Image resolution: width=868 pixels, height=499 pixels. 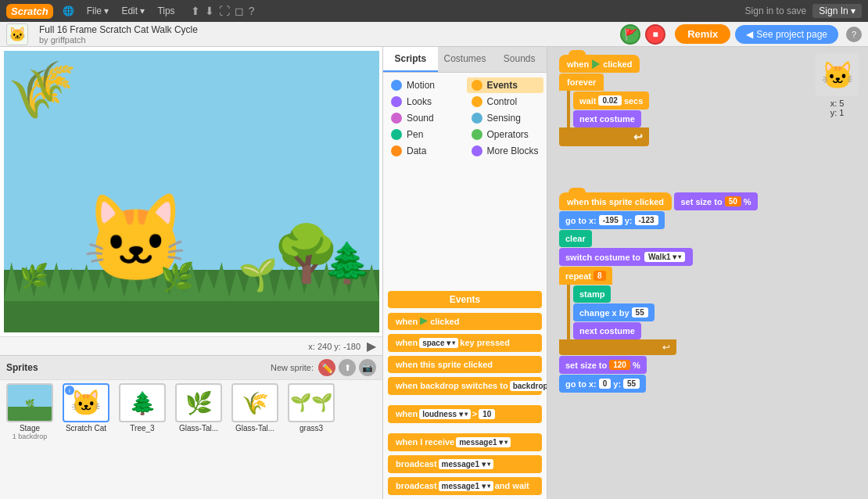 I want to click on help-button: ?, so click(x=854, y=34).